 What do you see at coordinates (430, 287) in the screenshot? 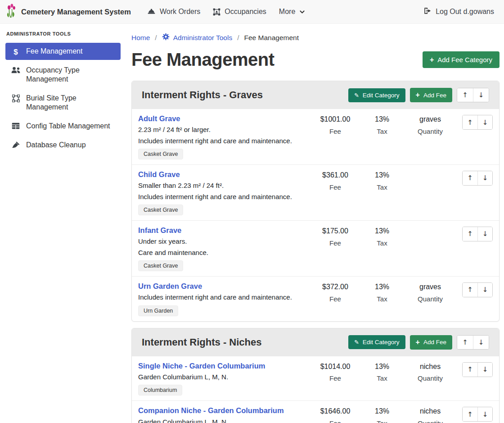
I see `quantity-value: graves` at bounding box center [430, 287].